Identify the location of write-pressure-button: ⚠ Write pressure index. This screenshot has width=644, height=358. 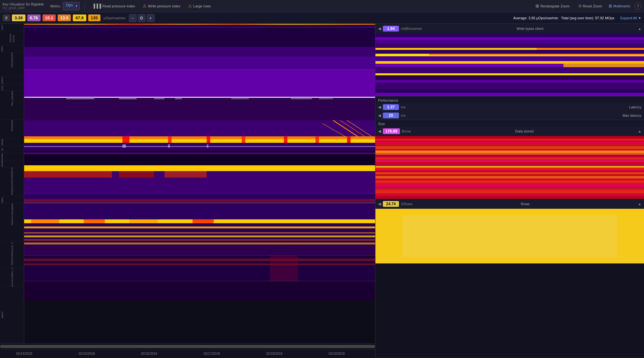
(162, 6).